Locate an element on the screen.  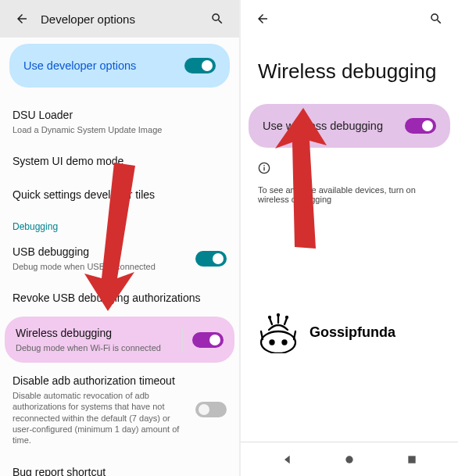
nav-home-button is located at coordinates (349, 460).